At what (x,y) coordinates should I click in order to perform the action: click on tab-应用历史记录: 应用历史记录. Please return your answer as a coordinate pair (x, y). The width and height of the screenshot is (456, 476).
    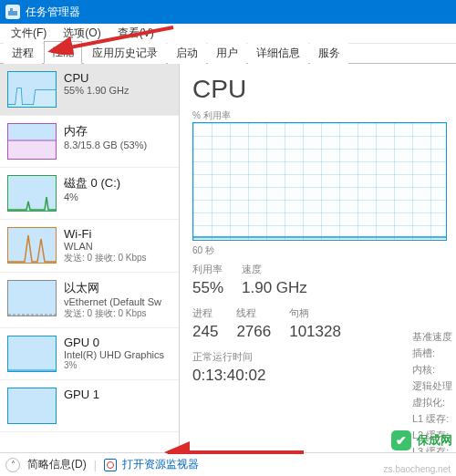
    Looking at the image, I should click on (125, 53).